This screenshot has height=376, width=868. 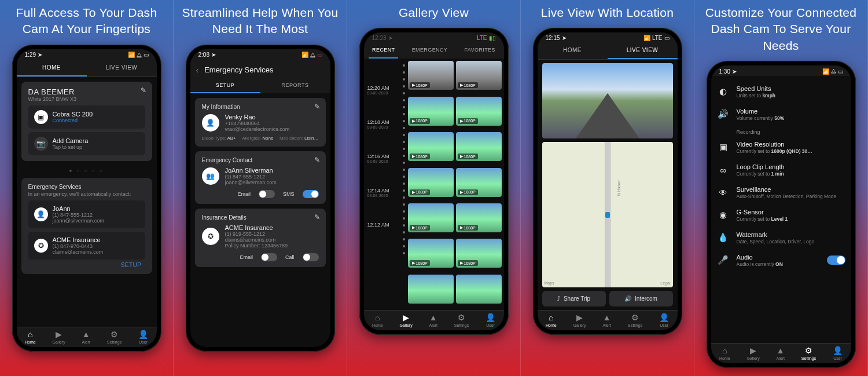 What do you see at coordinates (608, 214) in the screenshot?
I see `map-view: N Hickor Maps Legal` at bounding box center [608, 214].